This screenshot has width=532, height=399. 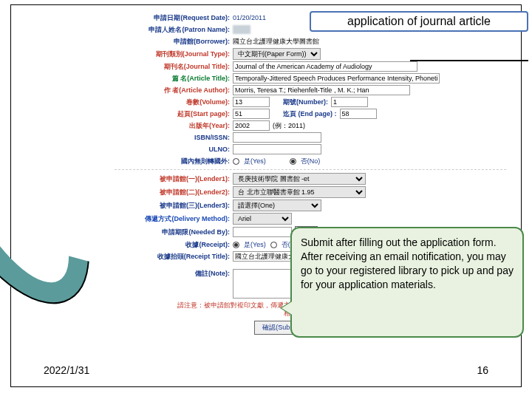 I want to click on label-patron-name: 申請人姓名(Patron Name):, so click(x=174, y=30).